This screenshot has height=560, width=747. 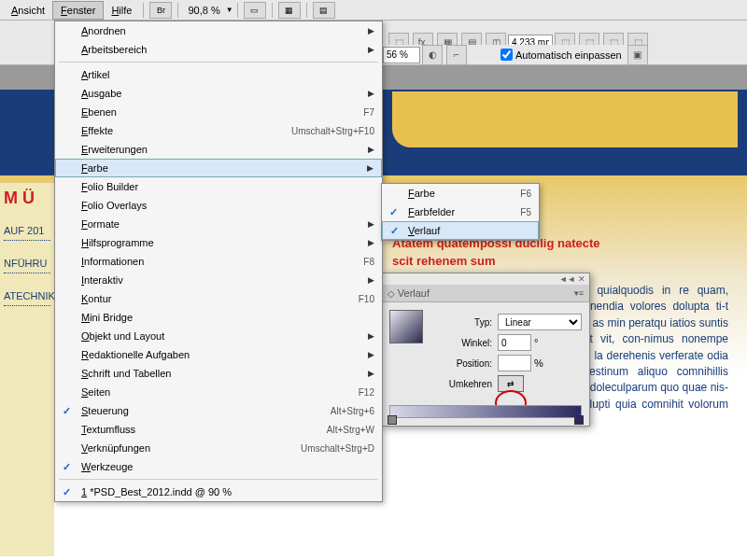 What do you see at coordinates (460, 193) in the screenshot?
I see `submenu-item-farbe: FarbeF6` at bounding box center [460, 193].